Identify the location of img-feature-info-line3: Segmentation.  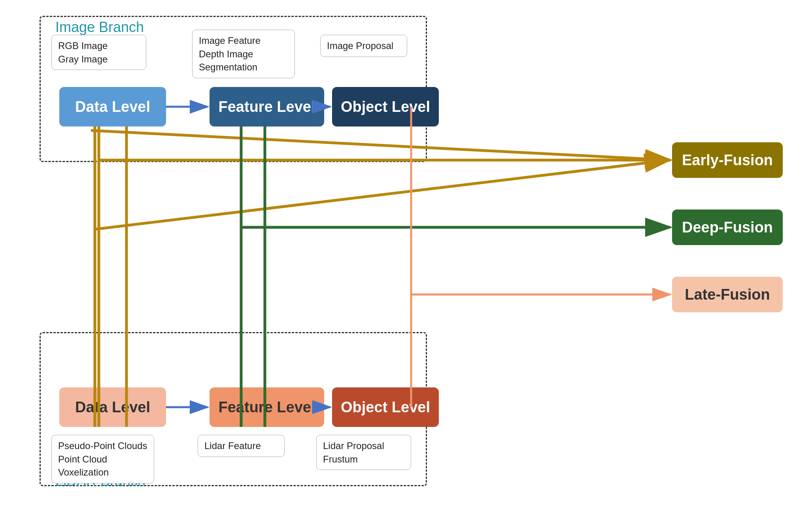
(244, 67).